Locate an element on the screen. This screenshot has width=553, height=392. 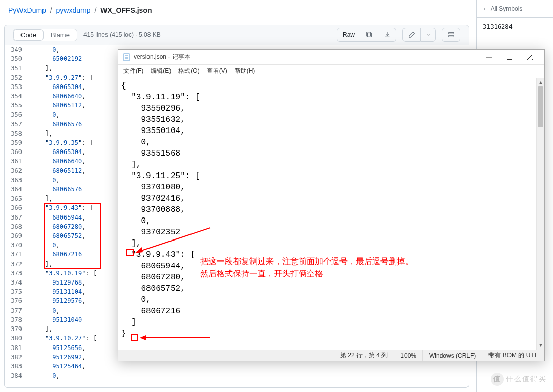
line-number: 358 is located at coordinates (17, 134).